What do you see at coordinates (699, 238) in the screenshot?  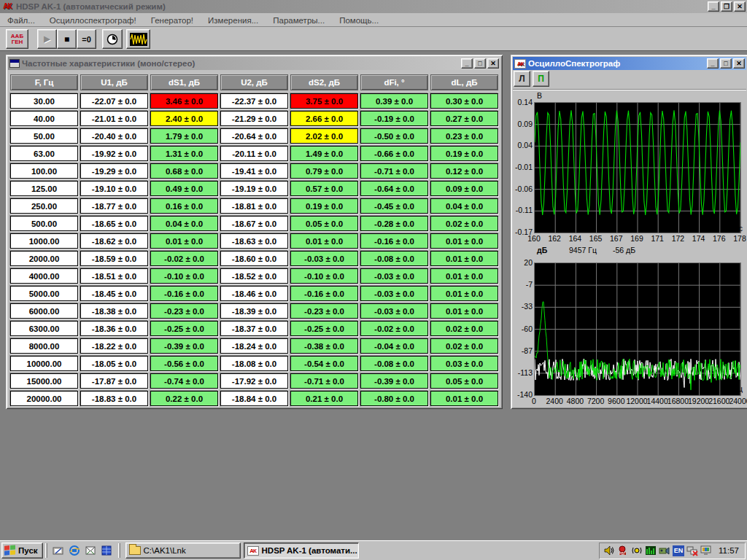 I see `x-tick-label: 174` at bounding box center [699, 238].